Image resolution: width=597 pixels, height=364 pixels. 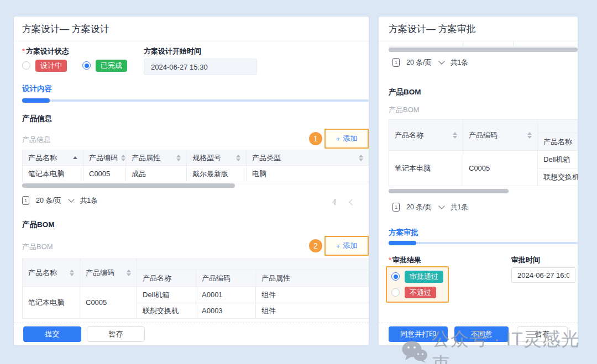 I want to click on approval-time-label: 审批时间, so click(x=526, y=260).